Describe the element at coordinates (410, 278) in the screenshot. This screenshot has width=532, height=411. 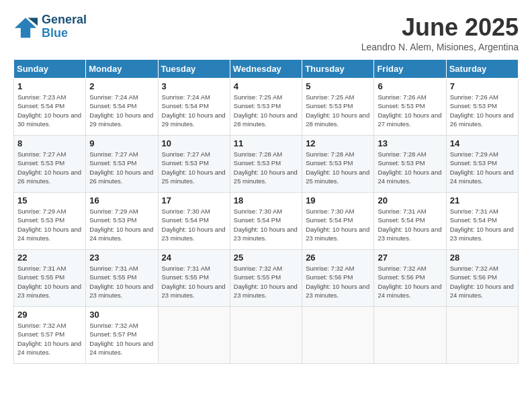
I see `day-cell-27: 27 Sunrise: 7:32 AM Sunset: 5:56 PM Dayl…` at that location.